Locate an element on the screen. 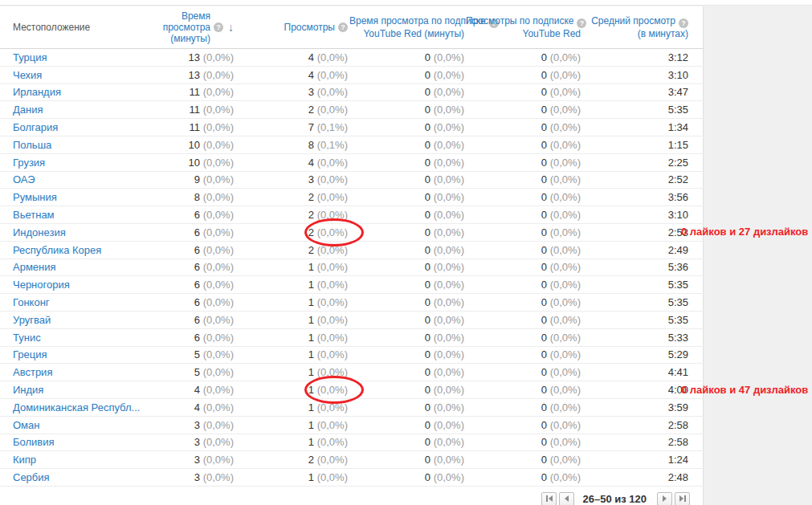 The height and width of the screenshot is (505, 812). table-row: Греция 5 (0,0%) 1 (0,0%) 0 (0,0%) 0 (0,0… is located at coordinates (352, 355).